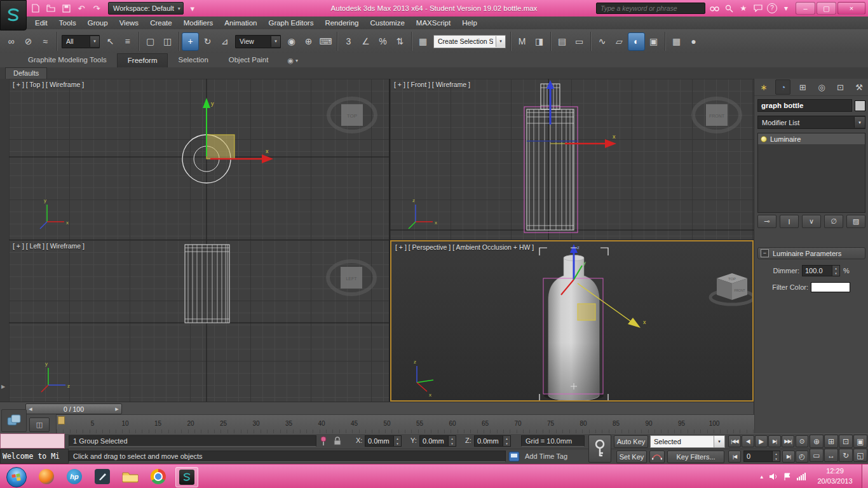  I want to click on render-setup-icon: ▣, so click(653, 42).